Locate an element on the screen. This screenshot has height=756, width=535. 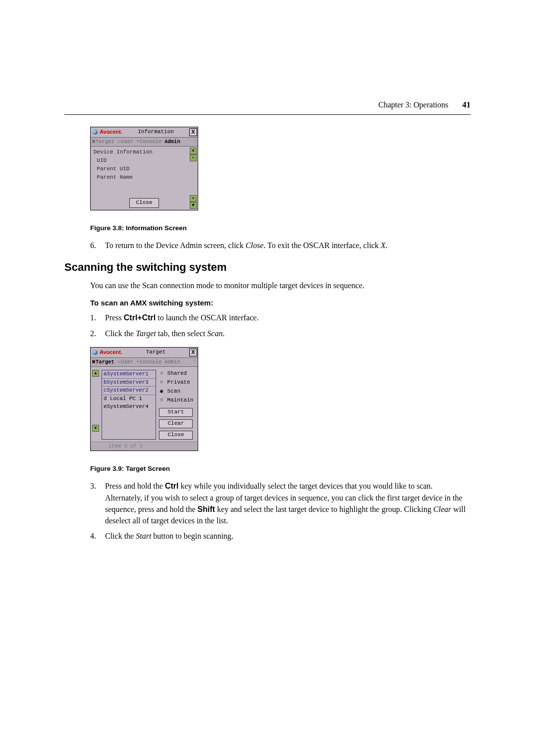
page-header: Chapter 3: Operations 41 is located at coordinates (268, 107).